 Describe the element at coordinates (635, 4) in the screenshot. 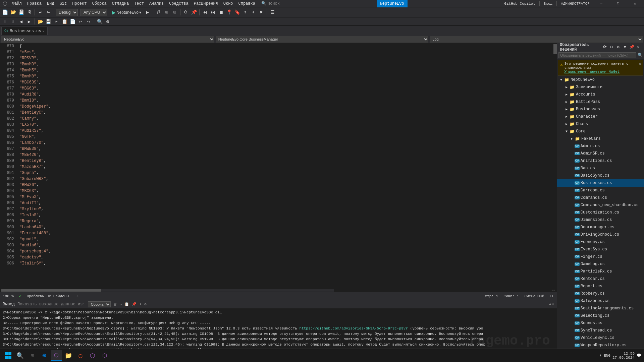

I see `close-button: ✕` at that location.